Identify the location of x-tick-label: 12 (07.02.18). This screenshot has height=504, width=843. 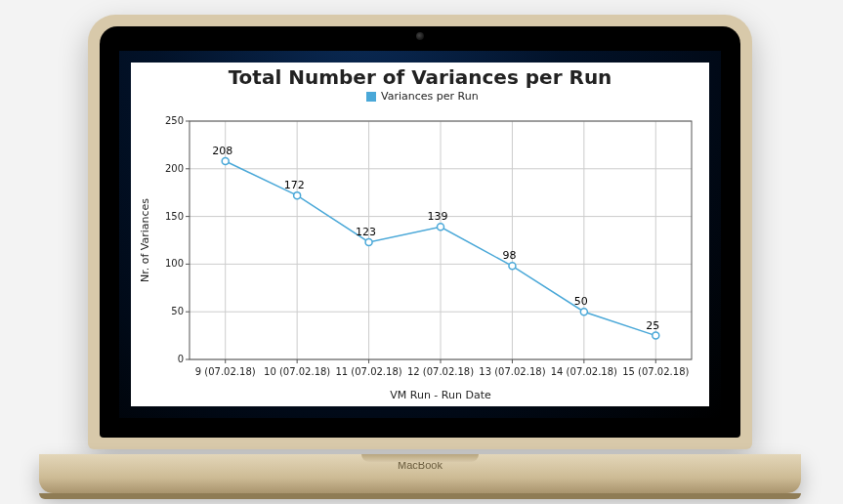
(441, 371).